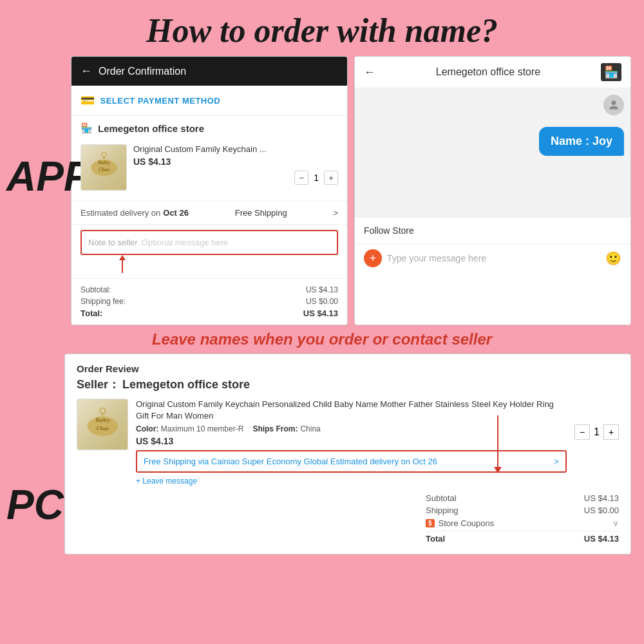  I want to click on shipping-fee-row: Shipping fee: US $0.00, so click(209, 301).